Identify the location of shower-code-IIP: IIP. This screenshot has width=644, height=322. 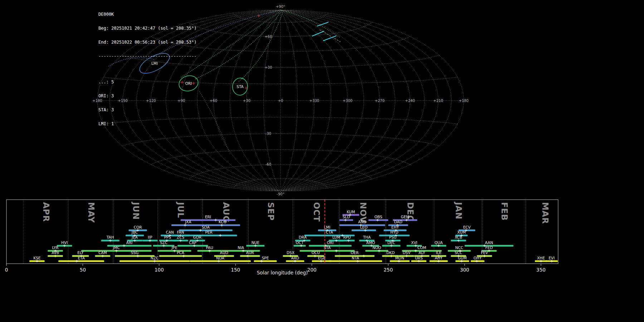
(150, 237).